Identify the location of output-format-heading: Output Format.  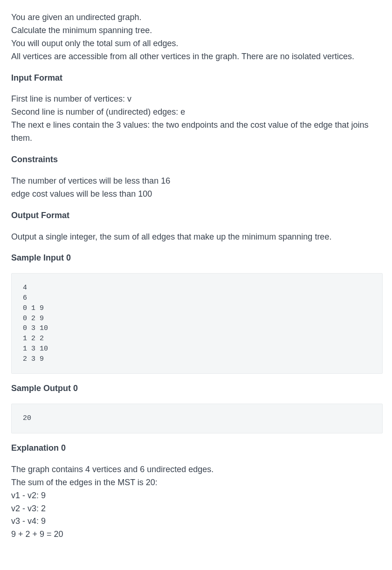
(197, 216).